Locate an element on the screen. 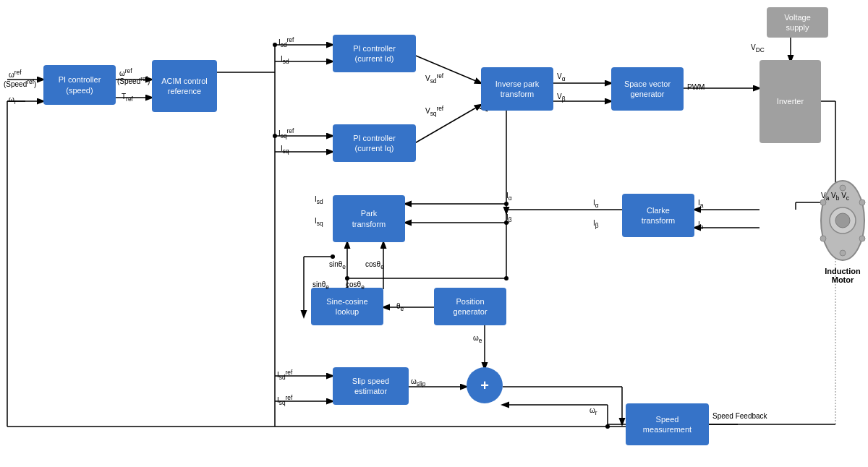  inverse-park-block: Inverse parktransform is located at coordinates (517, 89).